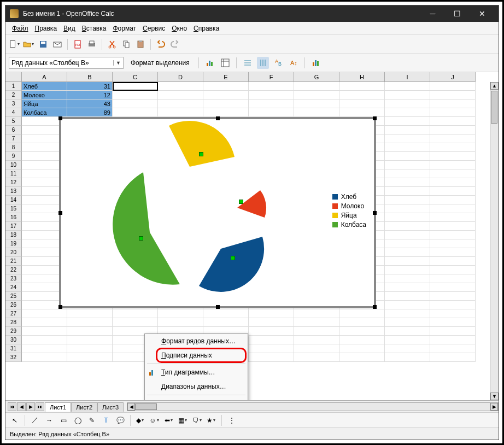 This screenshot has height=445, width=504. I want to click on slice-handle, so click(201, 154).